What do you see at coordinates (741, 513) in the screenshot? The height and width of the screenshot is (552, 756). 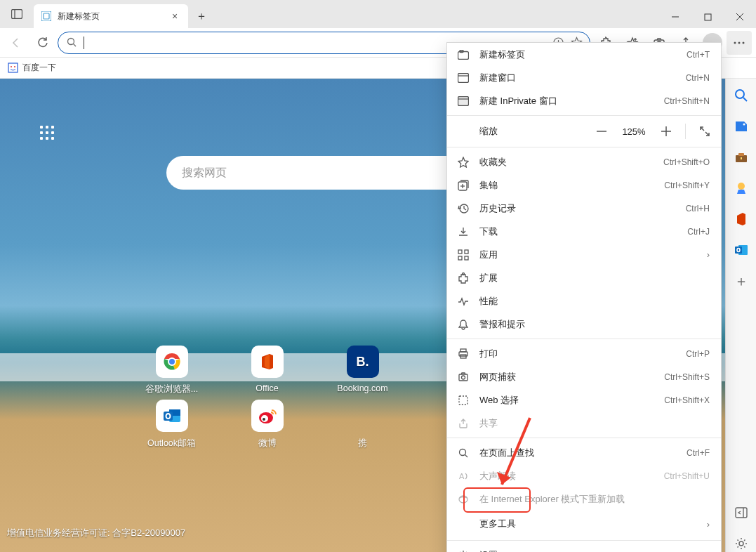 I see `sidebar-pane-icon` at bounding box center [741, 513].